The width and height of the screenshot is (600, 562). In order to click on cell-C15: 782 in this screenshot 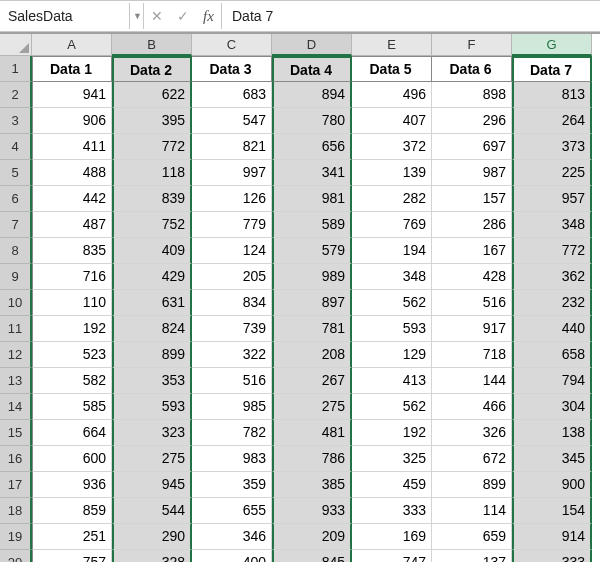, I will do `click(232, 433)`.